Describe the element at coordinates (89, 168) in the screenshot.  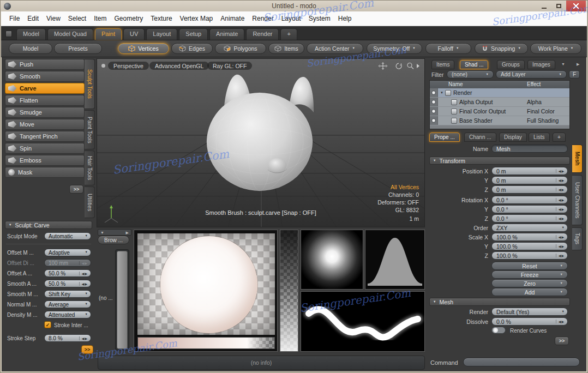
I see `vtab-hair-tools: Hair Tools` at that location.